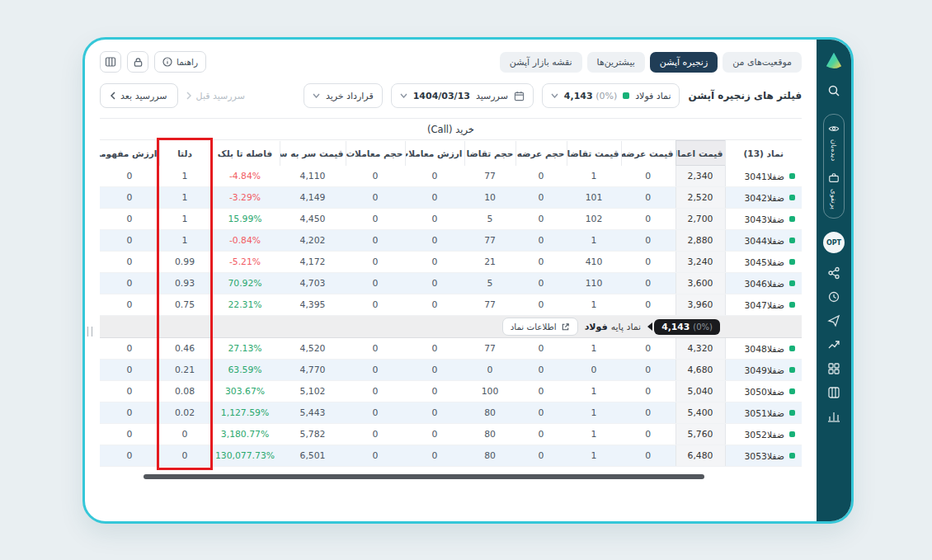 The width and height of the screenshot is (932, 560). I want to click on tab-my-positions: موقعیت‌های من, so click(762, 63).